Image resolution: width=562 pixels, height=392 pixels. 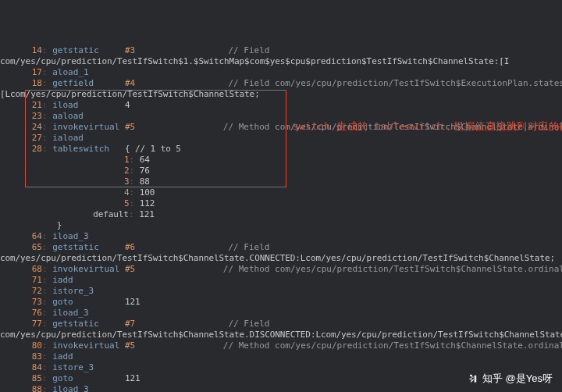 What do you see at coordinates (281, 291) in the screenshot?
I see `code-line: 72: istore_3` at bounding box center [281, 291].